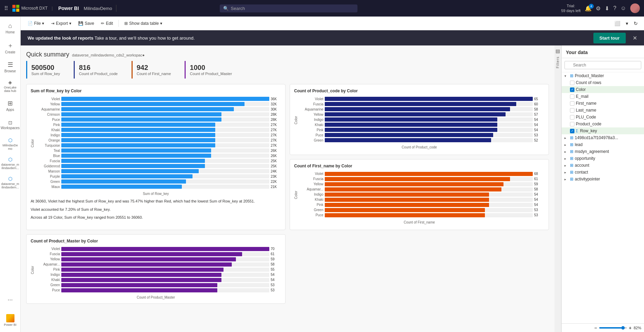 This screenshot has width=644, height=332. I want to click on bar-row: Aquamarine 30K, so click(158, 109).